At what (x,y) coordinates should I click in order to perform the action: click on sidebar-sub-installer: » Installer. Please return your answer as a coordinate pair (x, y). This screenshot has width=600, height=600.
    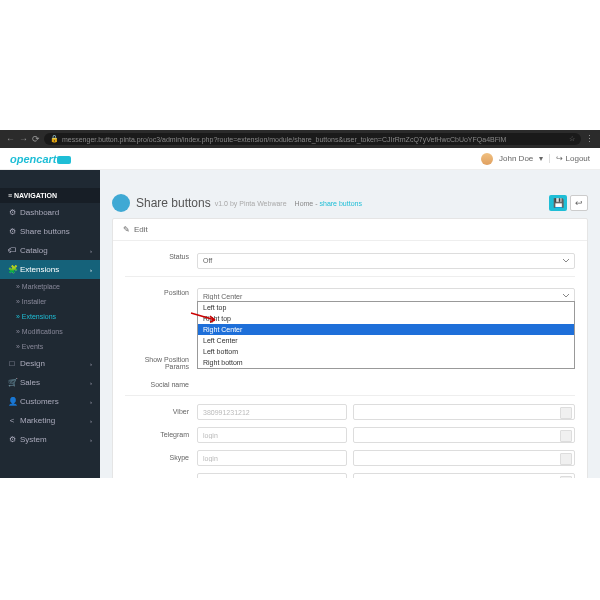
    Looking at the image, I should click on (50, 302).